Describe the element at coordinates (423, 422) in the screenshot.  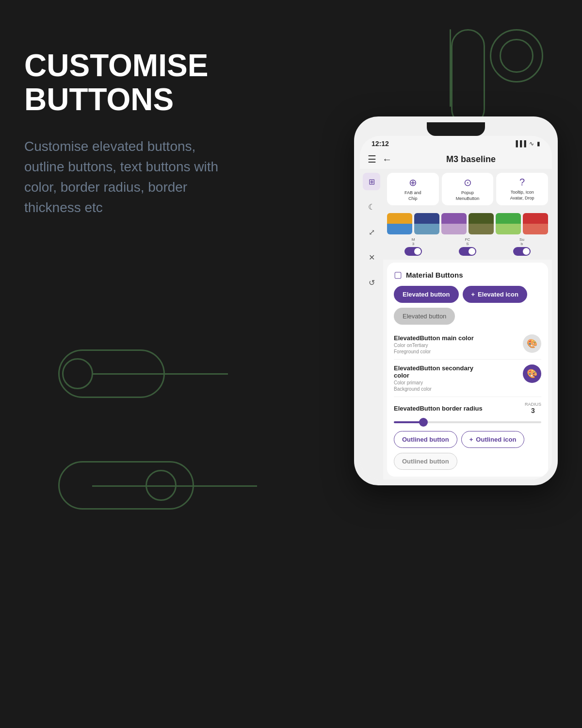
I see `slider-thumb` at that location.